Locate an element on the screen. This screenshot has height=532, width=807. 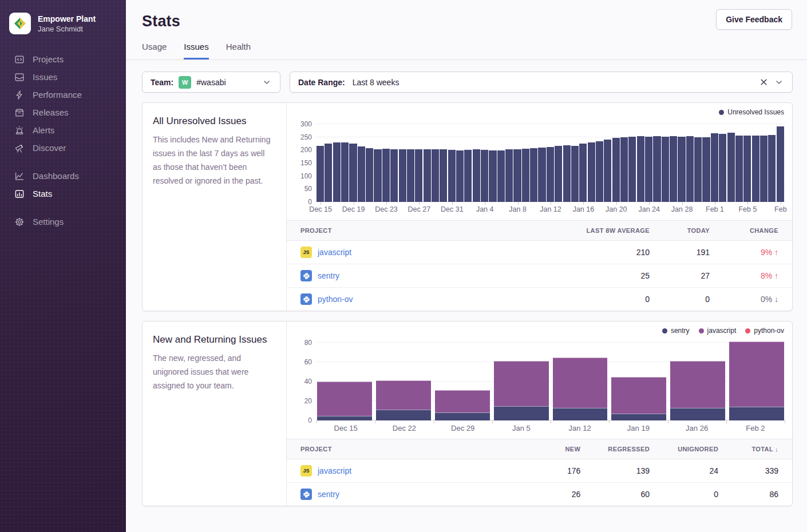
sidebar-item-discover: Discover is located at coordinates (63, 148).